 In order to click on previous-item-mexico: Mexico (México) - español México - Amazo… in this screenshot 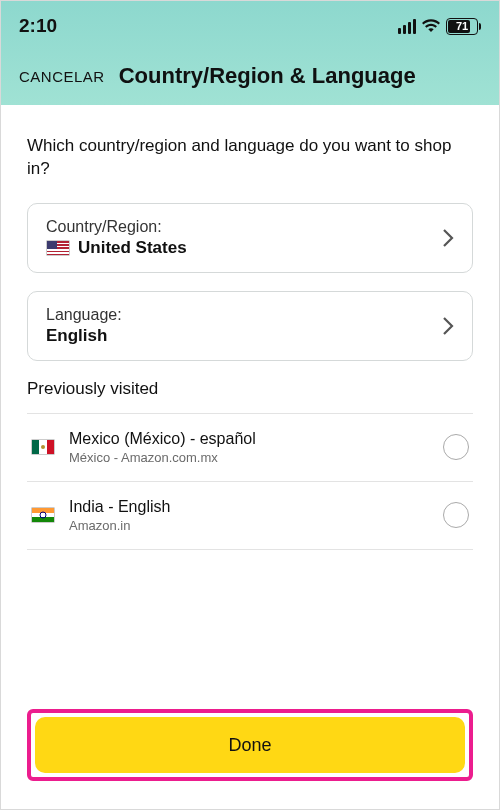, I will do `click(250, 448)`.